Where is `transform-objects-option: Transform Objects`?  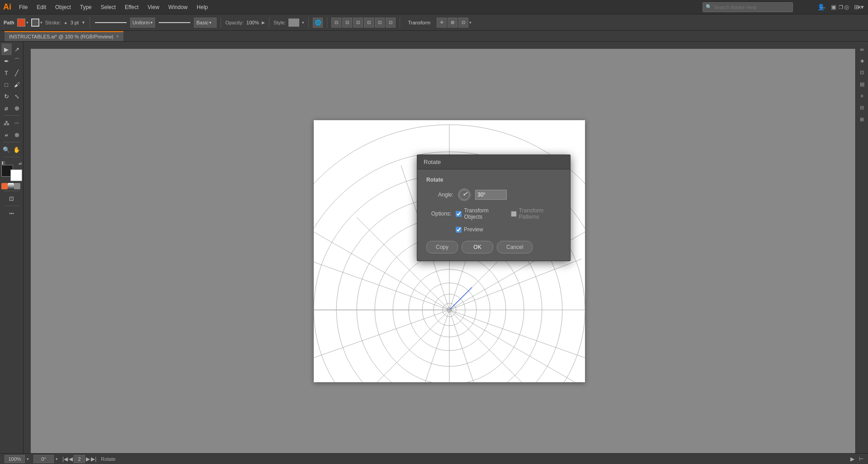 transform-objects-option: Transform Objects is located at coordinates (480, 214).